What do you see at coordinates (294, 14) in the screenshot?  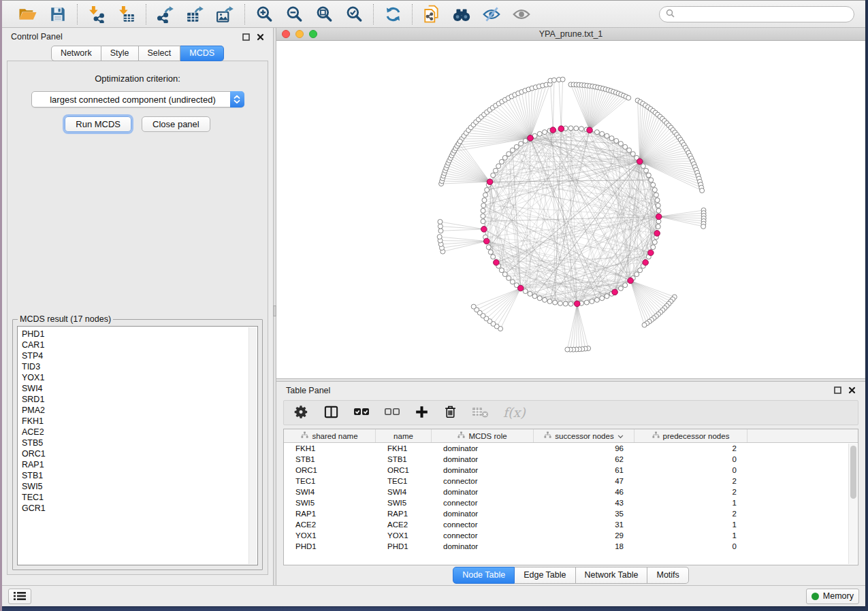 I see `zoom-out-button` at bounding box center [294, 14].